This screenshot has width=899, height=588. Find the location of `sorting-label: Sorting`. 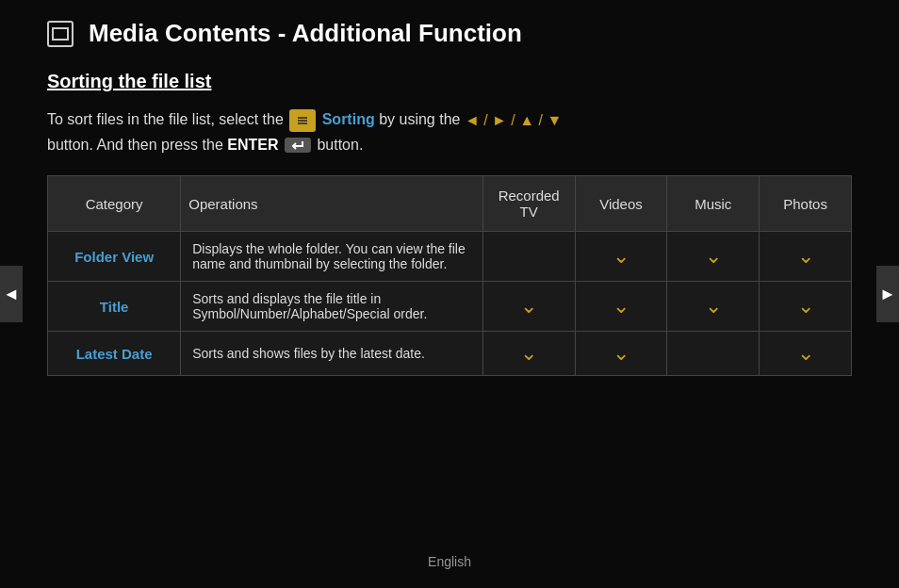

sorting-label: Sorting is located at coordinates (349, 119).